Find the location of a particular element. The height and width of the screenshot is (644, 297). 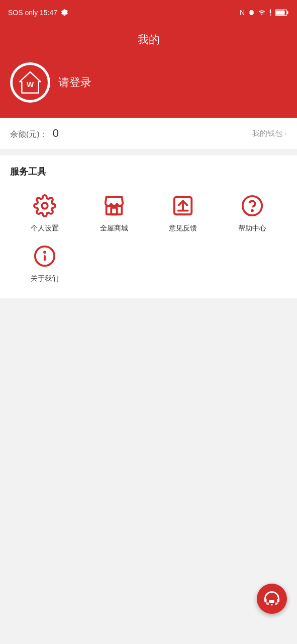

store-icon is located at coordinates (114, 206).